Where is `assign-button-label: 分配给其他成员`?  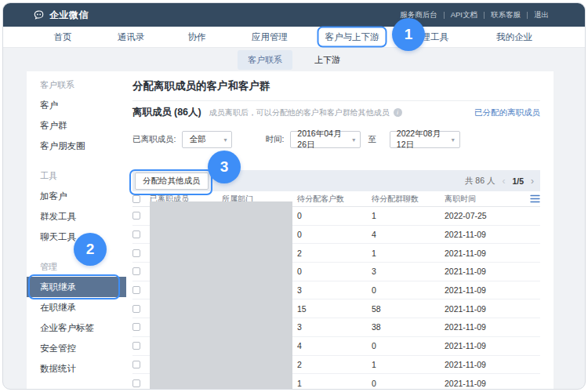 assign-button-label: 分配给其他成员 is located at coordinates (172, 181).